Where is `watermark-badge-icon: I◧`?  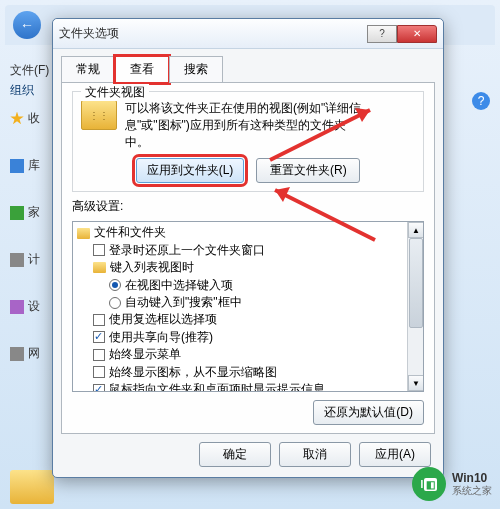 watermark-badge-icon: I◧ is located at coordinates (429, 484).